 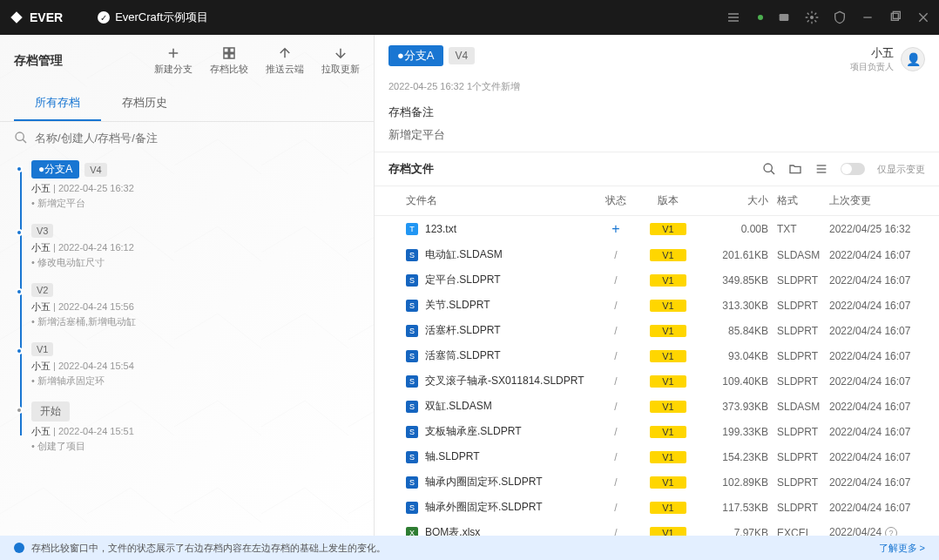 I want to click on project-name: EverCraft示例项目, so click(x=162, y=17).